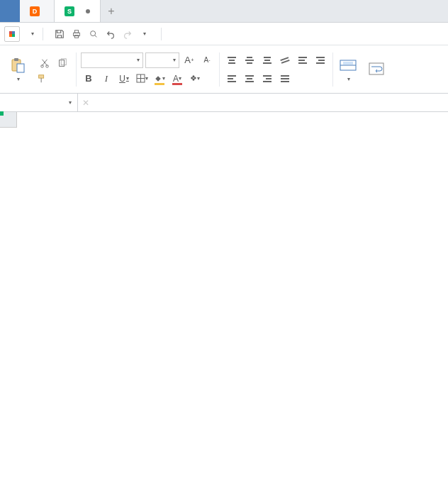  Describe the element at coordinates (77, 34) in the screenshot. I see `print-button` at that location.